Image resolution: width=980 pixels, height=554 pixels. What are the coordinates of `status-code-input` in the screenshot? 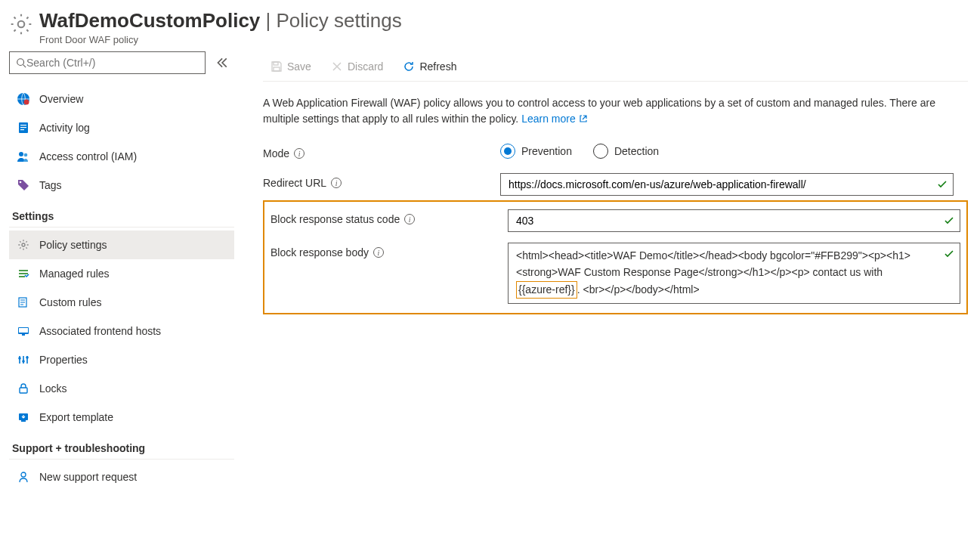 It's located at (734, 221).